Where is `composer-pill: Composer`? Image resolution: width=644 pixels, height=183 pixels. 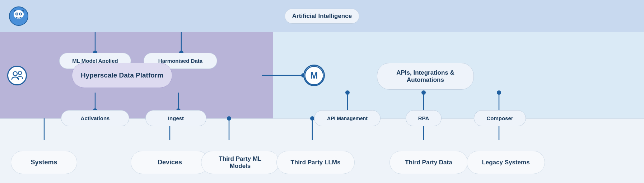
composer-pill: Composer is located at coordinates (500, 118).